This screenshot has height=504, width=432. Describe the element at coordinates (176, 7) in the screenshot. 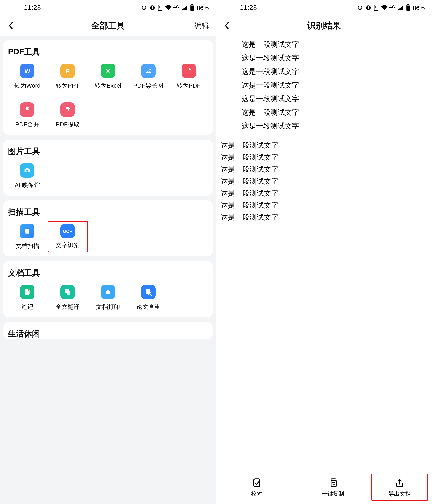

I see `network-label: 4G` at that location.